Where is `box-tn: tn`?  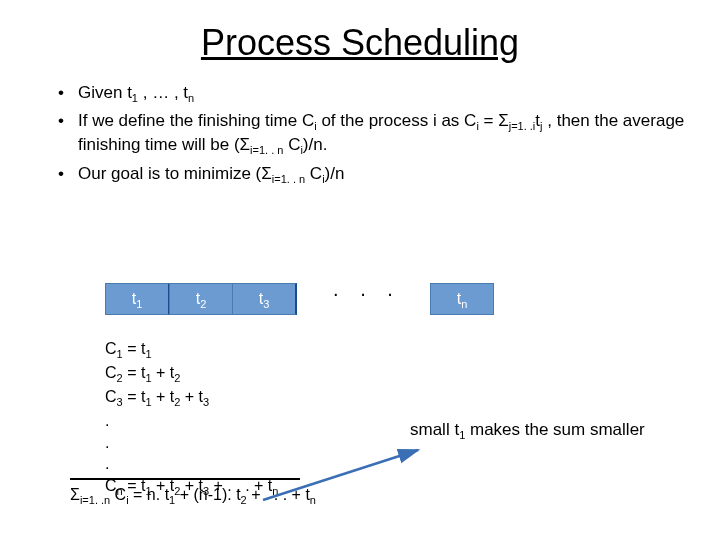
box-tn: tn is located at coordinates (462, 299).